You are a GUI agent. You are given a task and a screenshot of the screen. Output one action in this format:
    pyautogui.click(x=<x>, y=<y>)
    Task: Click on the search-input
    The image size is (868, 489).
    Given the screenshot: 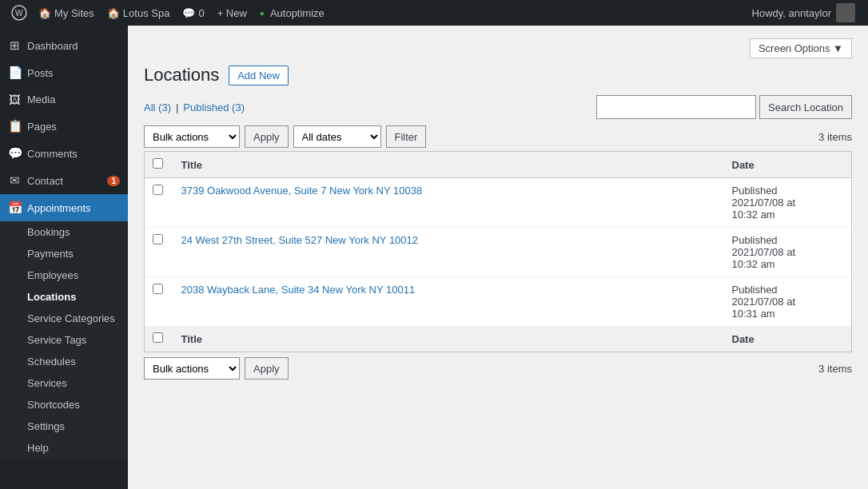 What is the action you would take?
    pyautogui.click(x=676, y=107)
    